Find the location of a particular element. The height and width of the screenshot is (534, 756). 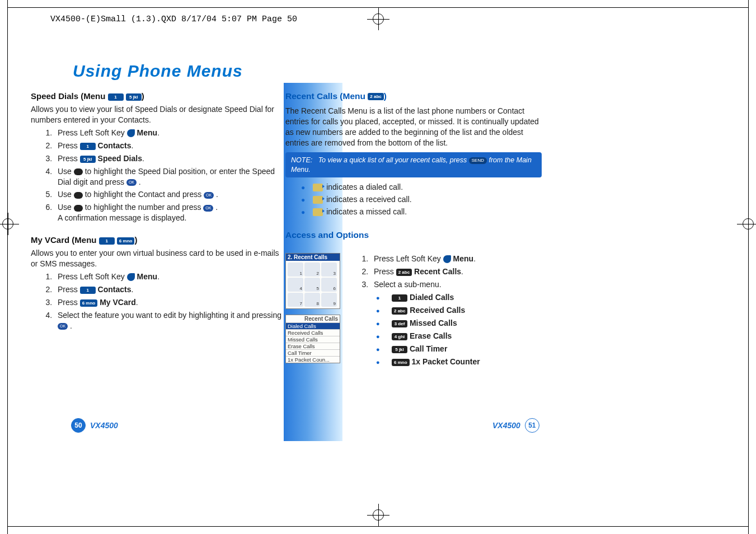

received-call-icon is located at coordinates (318, 200).